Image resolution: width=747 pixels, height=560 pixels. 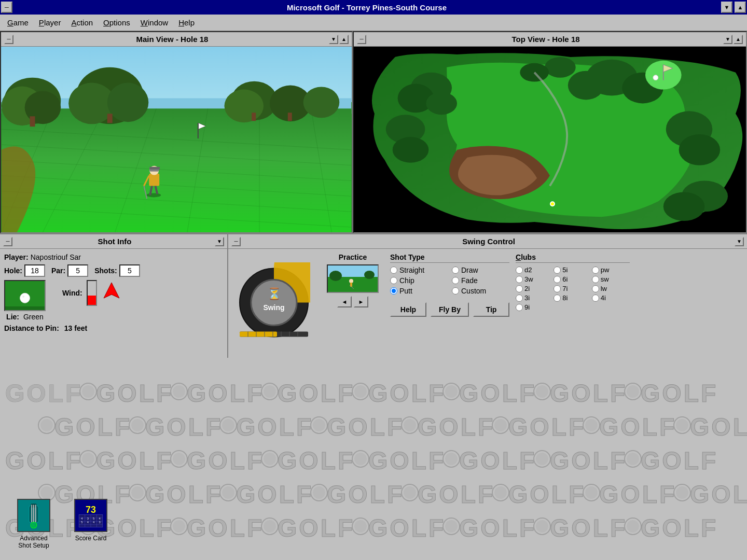 What do you see at coordinates (419, 270) in the screenshot?
I see `shot-straight: Straight` at bounding box center [419, 270].